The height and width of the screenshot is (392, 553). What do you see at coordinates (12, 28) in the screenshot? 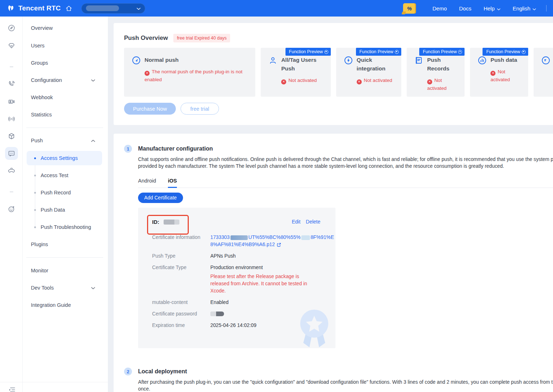
I see `compass-icon` at bounding box center [12, 28].